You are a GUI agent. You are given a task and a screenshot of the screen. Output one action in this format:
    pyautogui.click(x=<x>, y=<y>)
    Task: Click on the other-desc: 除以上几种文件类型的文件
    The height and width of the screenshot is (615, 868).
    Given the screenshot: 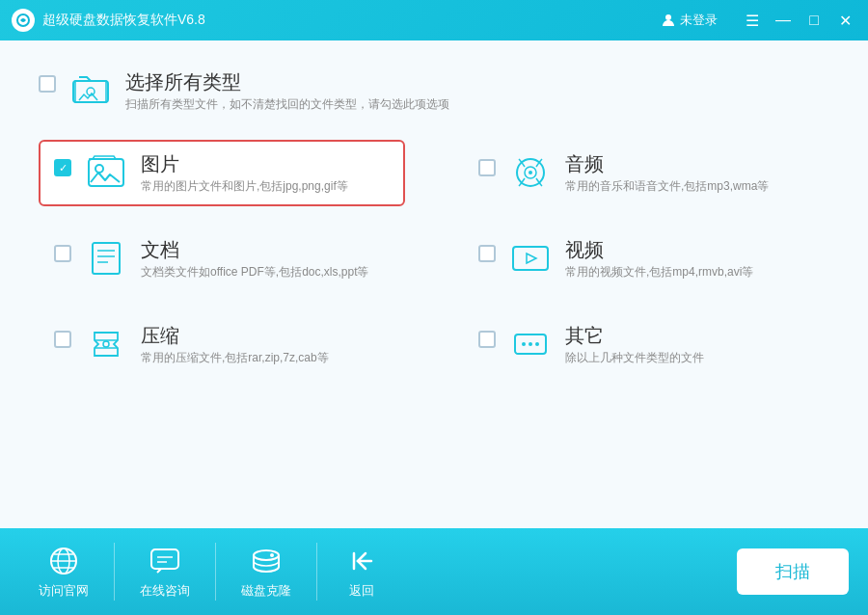 What is the action you would take?
    pyautogui.click(x=690, y=359)
    